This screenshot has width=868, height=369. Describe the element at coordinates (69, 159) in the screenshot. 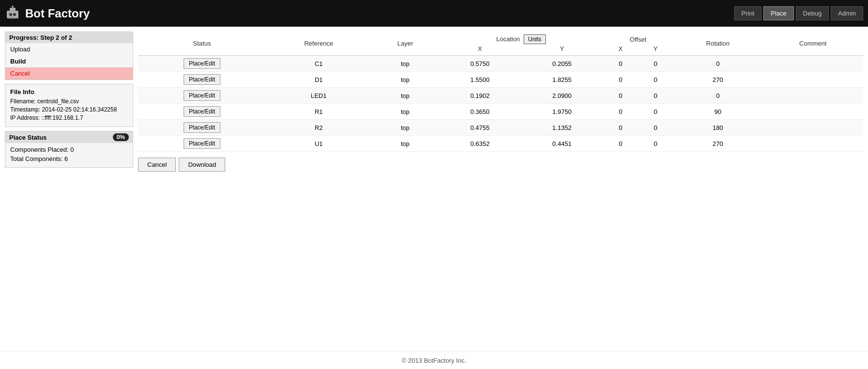

I see `total-components-label: Total Components: 6` at that location.